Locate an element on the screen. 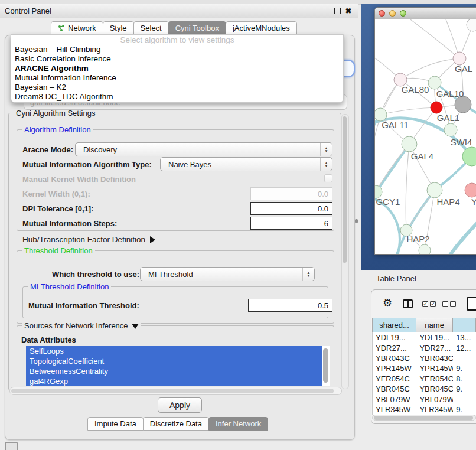 Image resolution: width=476 pixels, height=450 pixels. hub-definition-expander: Hub/Transcription Factor Definition is located at coordinates (89, 240).